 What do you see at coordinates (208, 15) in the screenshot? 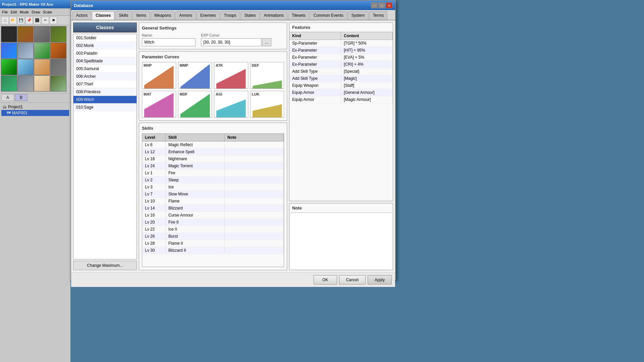
I see `tab-enemies: Enemies` at bounding box center [208, 15].